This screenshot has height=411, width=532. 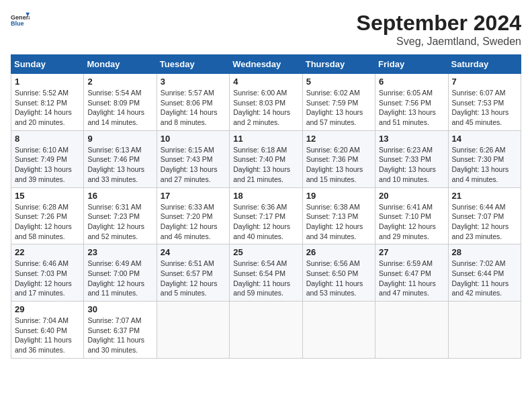 What do you see at coordinates (47, 138) in the screenshot?
I see `day-number: 8` at bounding box center [47, 138].